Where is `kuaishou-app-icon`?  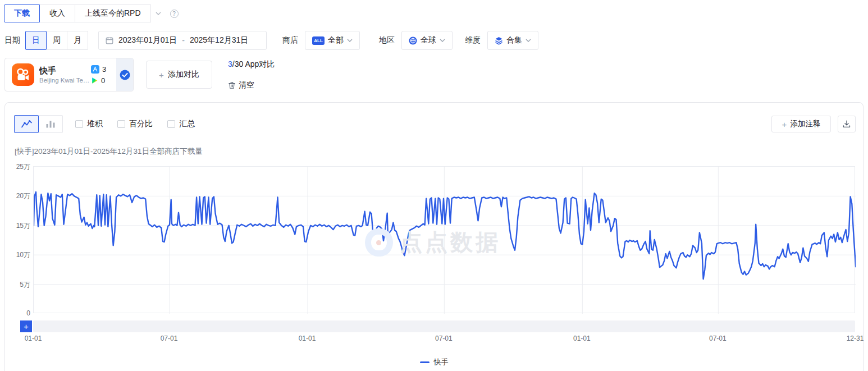
kuaishou-app-icon is located at coordinates (23, 75).